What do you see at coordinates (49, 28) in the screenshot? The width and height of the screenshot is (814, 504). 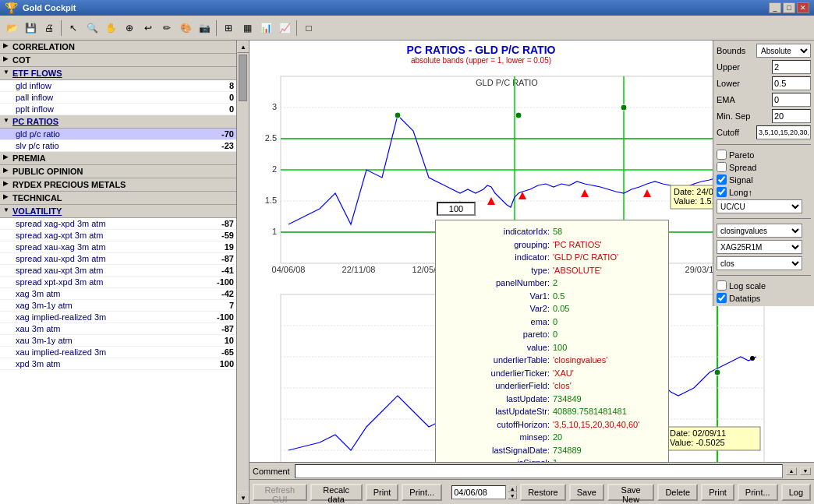 I see `print-button: 🖨` at bounding box center [49, 28].